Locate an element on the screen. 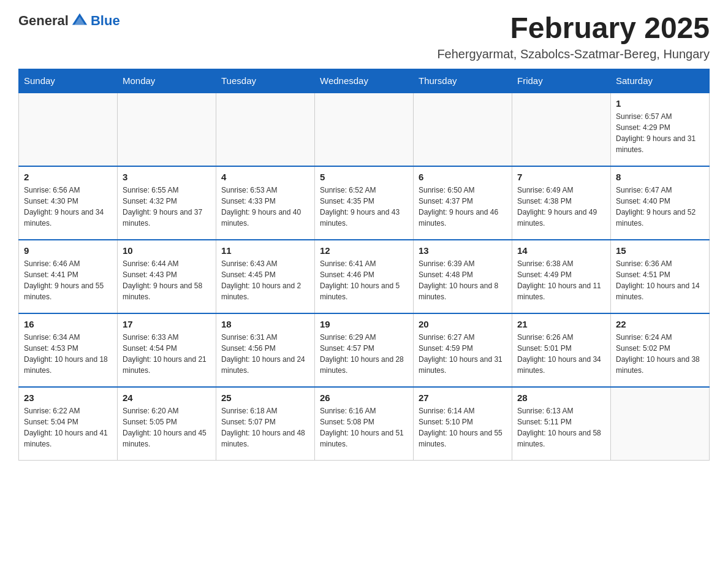 This screenshot has width=728, height=563. day-info: Sunrise: 6:50 AMSunset: 4:37 PMDaylight:… is located at coordinates (463, 207).